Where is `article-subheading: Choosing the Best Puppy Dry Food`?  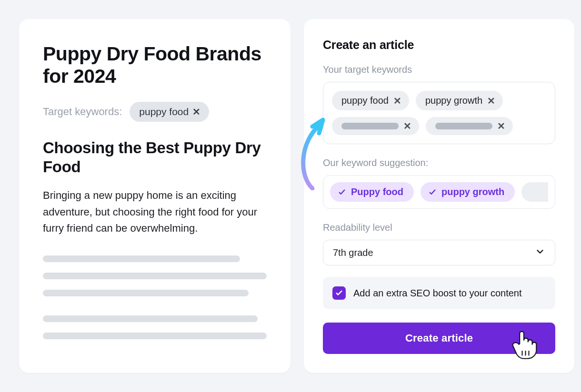
article-subheading: Choosing the Best Puppy Dry Food is located at coordinates (155, 157).